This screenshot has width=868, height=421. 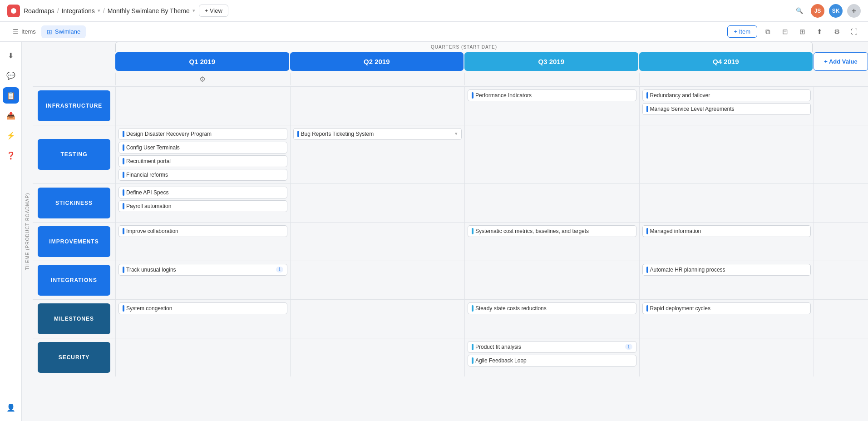 What do you see at coordinates (203, 161) in the screenshot?
I see `card: Recruitment portal` at bounding box center [203, 161].